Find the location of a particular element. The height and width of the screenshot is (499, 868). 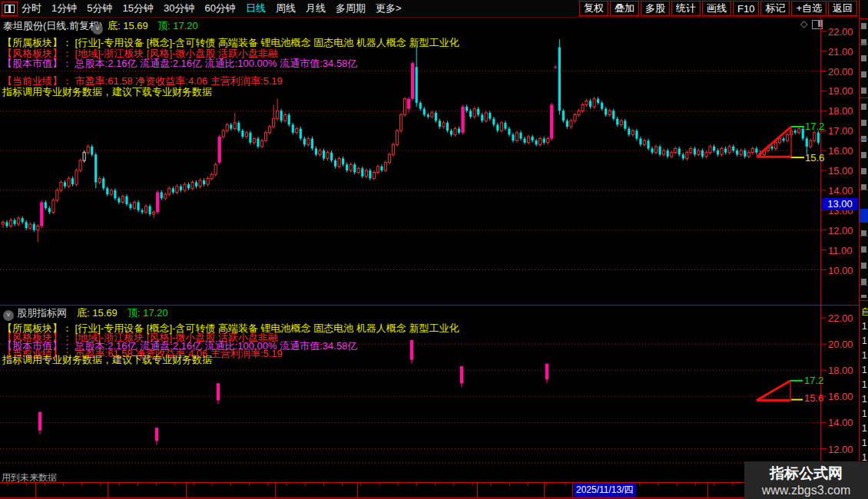

y-tick-sub-18: 18.00 is located at coordinates (843, 370).